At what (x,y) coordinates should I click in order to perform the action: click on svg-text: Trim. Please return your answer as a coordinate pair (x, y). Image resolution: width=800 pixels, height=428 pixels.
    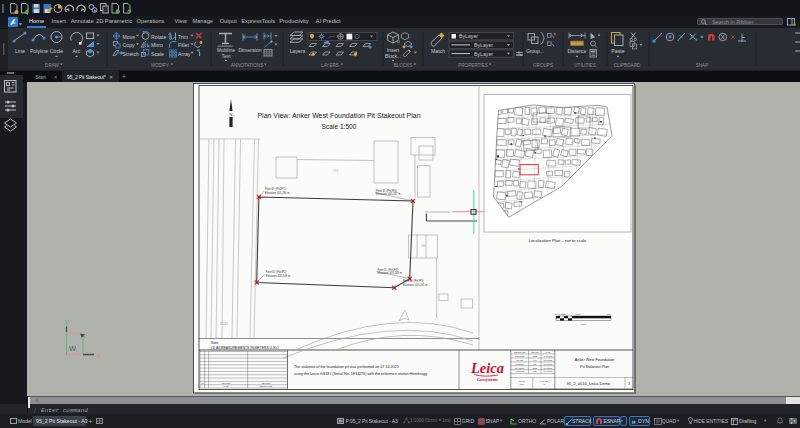
    Looking at the image, I should click on (183, 37).